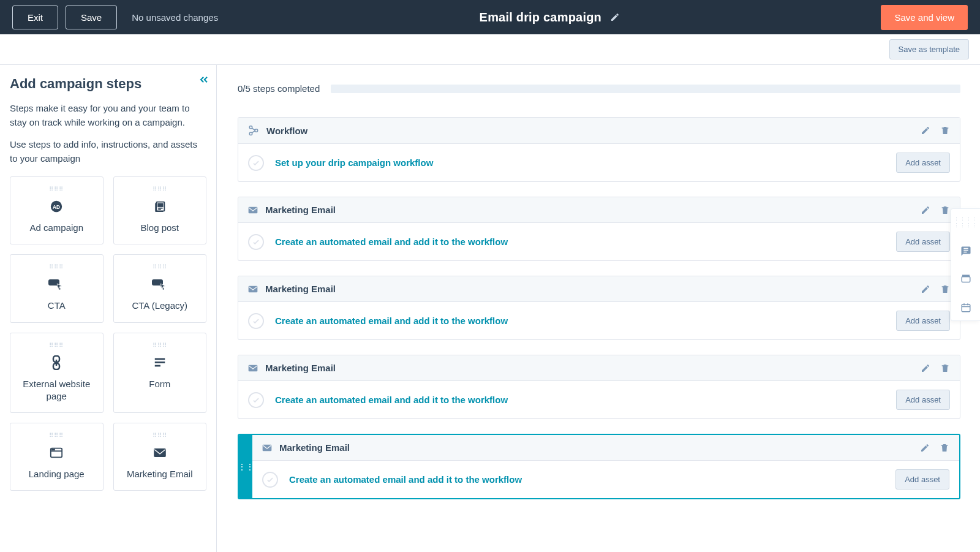 This screenshot has width=980, height=552. I want to click on drag-handle: ⋮⋮, so click(246, 467).